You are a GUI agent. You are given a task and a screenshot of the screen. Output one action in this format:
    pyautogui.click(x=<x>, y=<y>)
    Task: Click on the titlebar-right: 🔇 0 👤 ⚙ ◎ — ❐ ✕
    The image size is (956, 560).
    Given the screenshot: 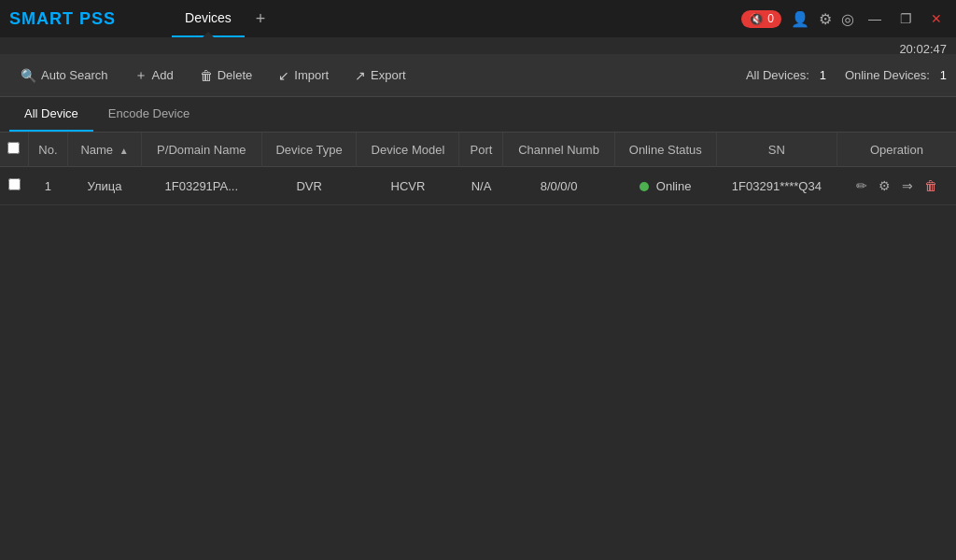 What is the action you would take?
    pyautogui.click(x=844, y=19)
    